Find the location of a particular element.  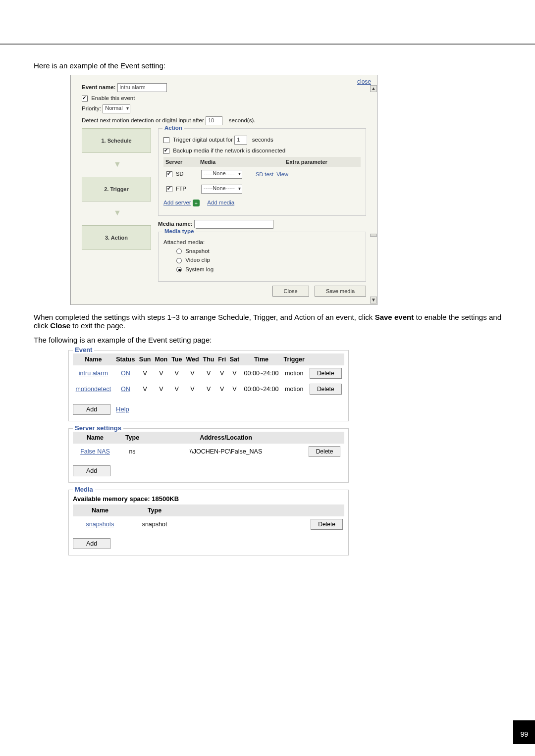

table-row: SD -----None----- SD test View is located at coordinates (262, 174).